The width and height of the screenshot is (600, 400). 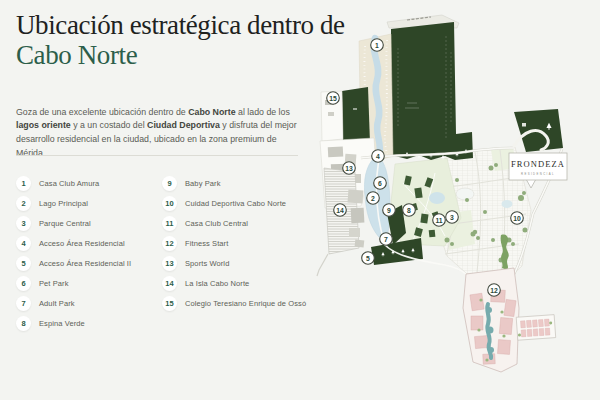 What do you see at coordinates (170, 204) in the screenshot?
I see `legend-number-chip: 10` at bounding box center [170, 204].